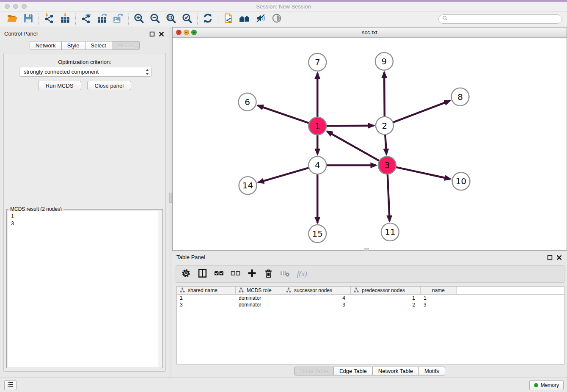 The height and width of the screenshot is (392, 567). What do you see at coordinates (261, 19) in the screenshot?
I see `label-visibility-button` at bounding box center [261, 19].